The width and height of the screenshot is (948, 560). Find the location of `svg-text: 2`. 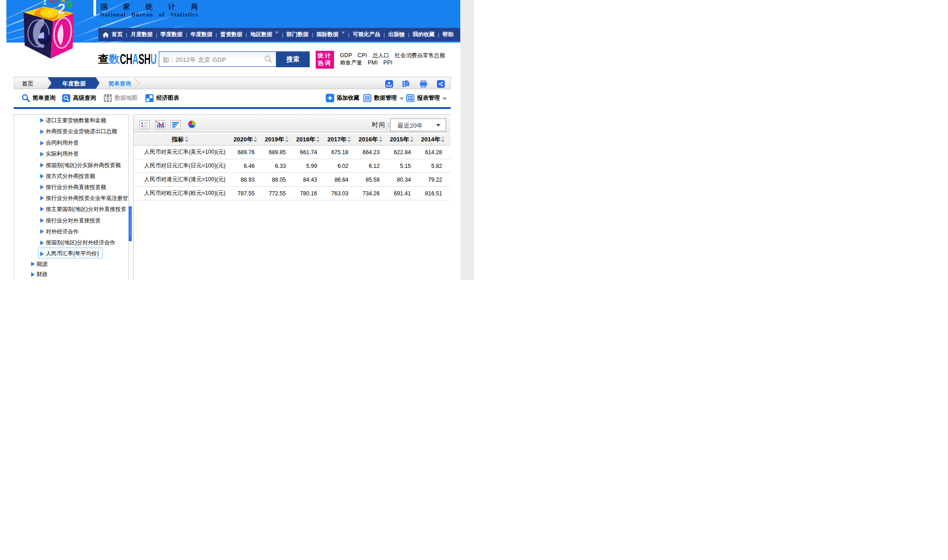

svg-text: 2 is located at coordinates (61, 9).